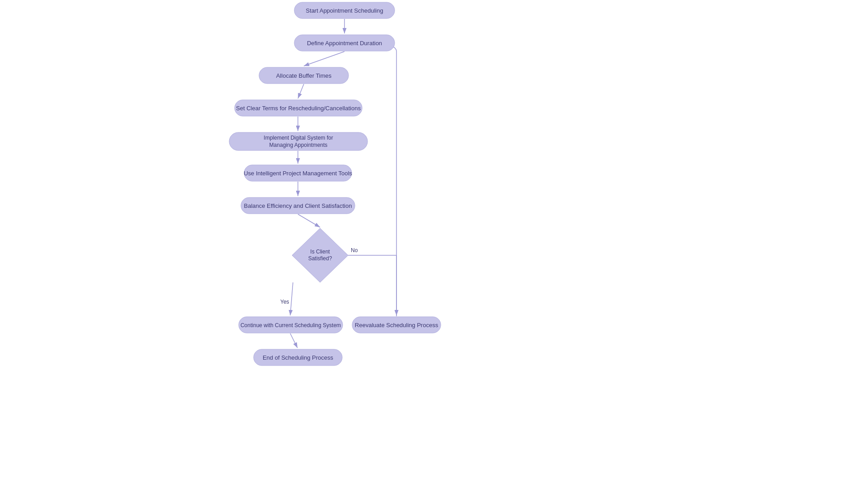 The height and width of the screenshot is (488, 868). I want to click on node-implement-label2: Managing Appointments, so click(298, 145).